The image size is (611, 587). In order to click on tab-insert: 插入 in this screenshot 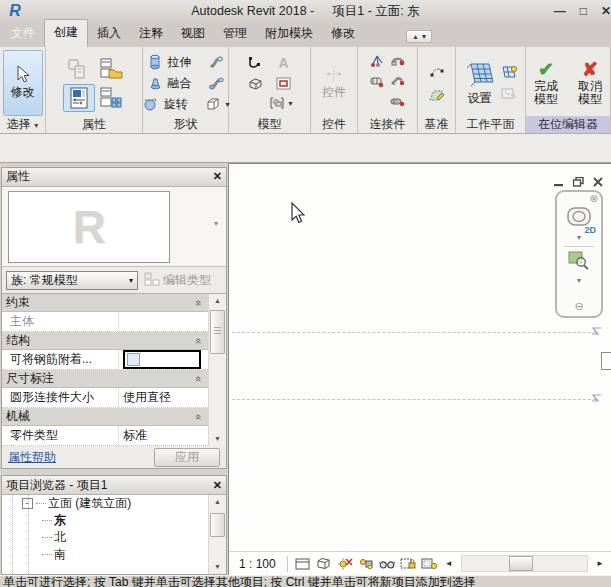, I will do `click(109, 34)`.